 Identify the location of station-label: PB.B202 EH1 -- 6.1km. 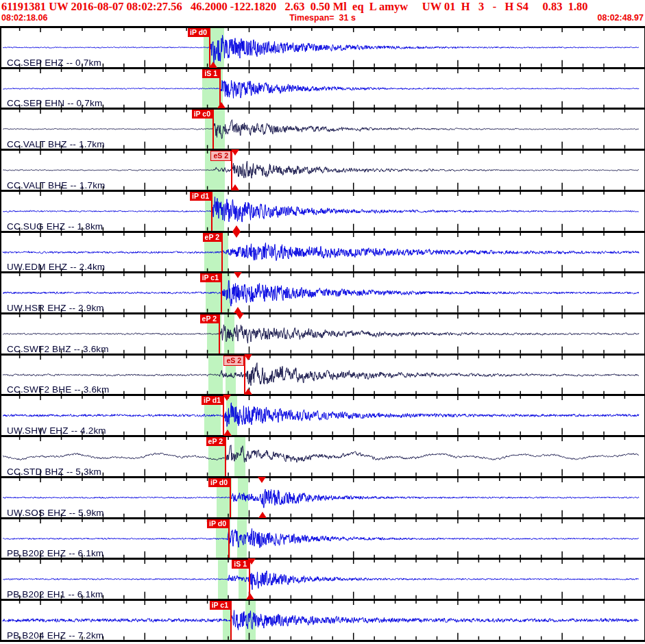
(55, 595).